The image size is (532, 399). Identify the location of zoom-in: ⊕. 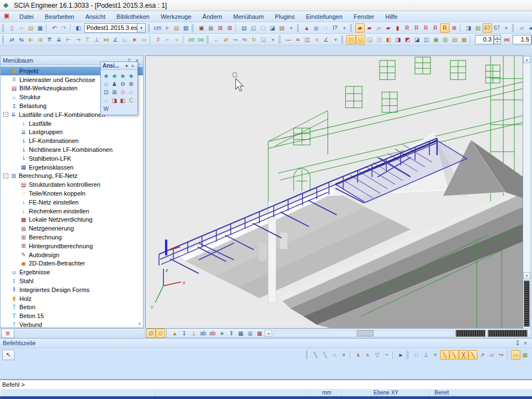
(131, 84).